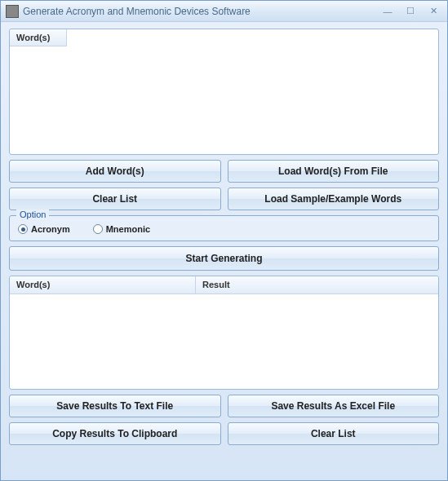  Describe the element at coordinates (12, 11) in the screenshot. I see `app-icon` at that location.